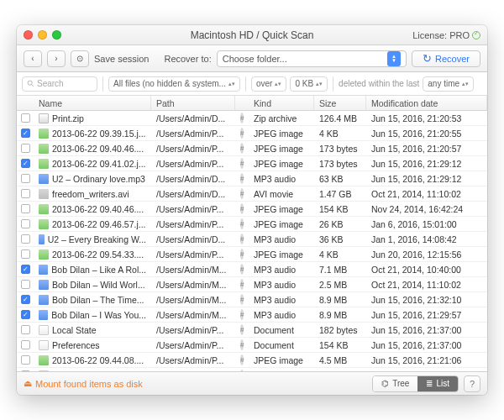 The width and height of the screenshot is (504, 420). I want to click on mount-items-link: ⏏ Mount found items as disk, so click(83, 383).